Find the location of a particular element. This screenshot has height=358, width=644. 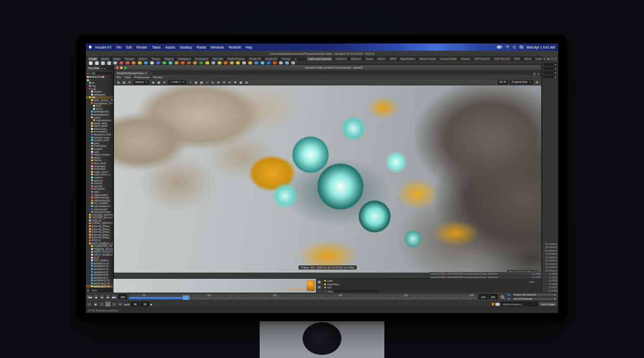

shelf-tab: Polygon is located at coordinates (129, 58).